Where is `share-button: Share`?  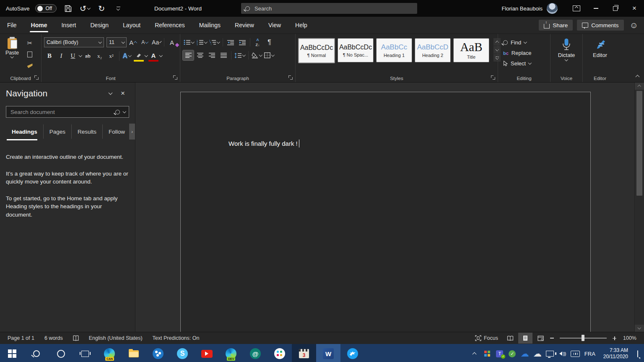 share-button: Share is located at coordinates (556, 25).